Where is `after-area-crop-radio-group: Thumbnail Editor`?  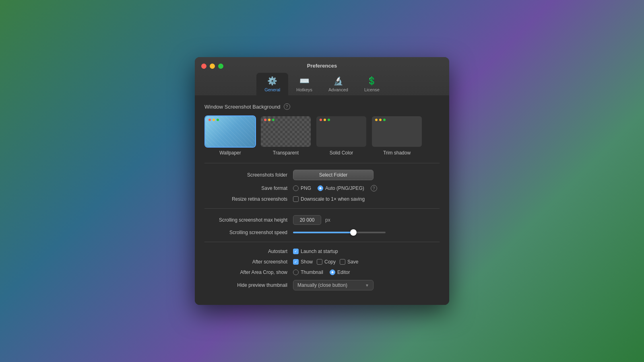 after-area-crop-radio-group: Thumbnail Editor is located at coordinates (321, 272).